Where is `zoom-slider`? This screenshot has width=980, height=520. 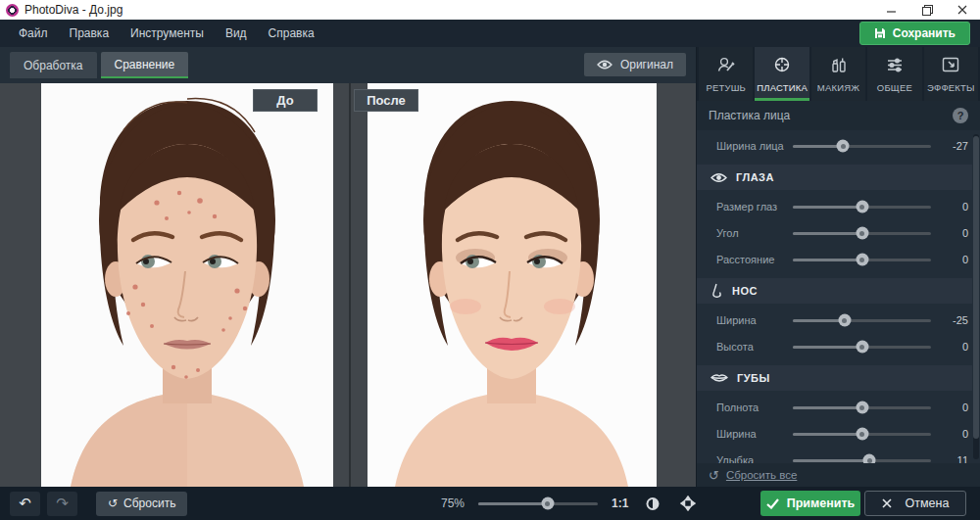 zoom-slider is located at coordinates (538, 503).